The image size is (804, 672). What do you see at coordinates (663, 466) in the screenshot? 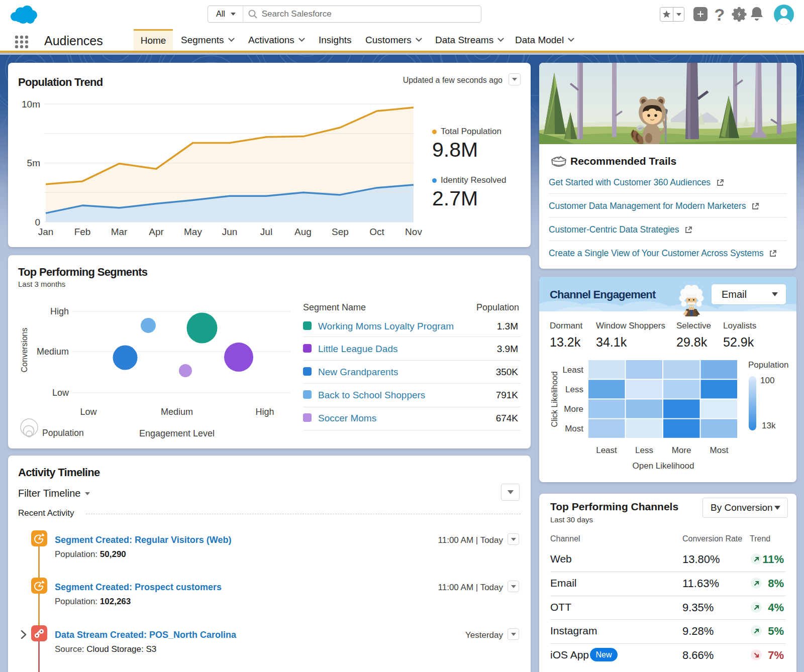
I see `svg-text: Open Likelihood` at bounding box center [663, 466].